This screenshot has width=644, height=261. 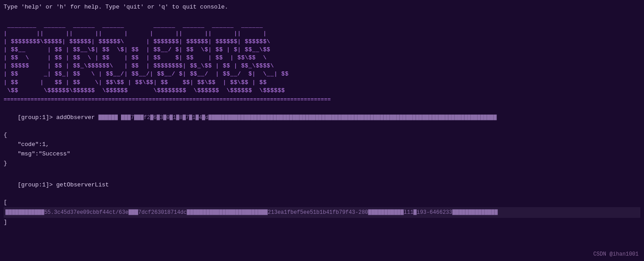 I want to click on command-get-observer: [group:1]> getObserverList, so click(x=322, y=185).